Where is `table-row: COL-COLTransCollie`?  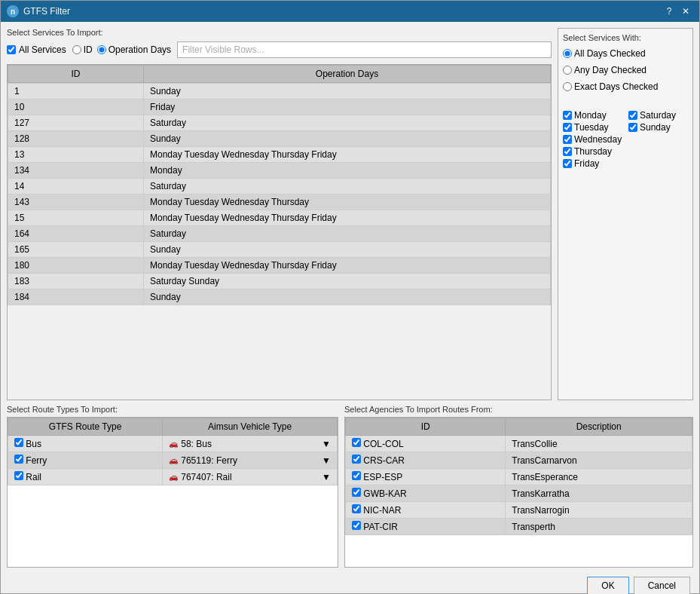 table-row: COL-COLTransCollie is located at coordinates (519, 444).